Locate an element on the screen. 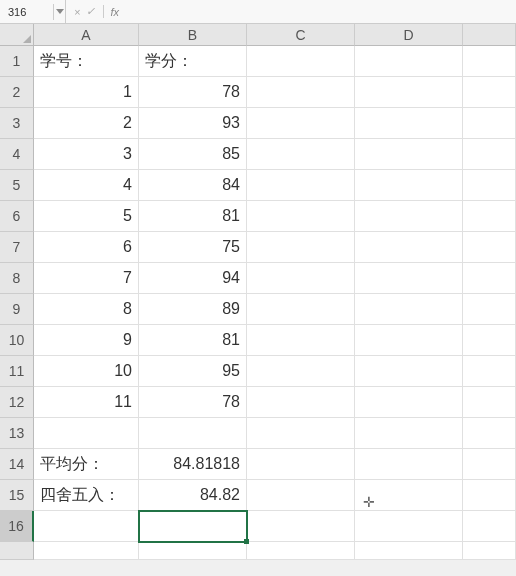  cell-A10: 9 is located at coordinates (86, 340).